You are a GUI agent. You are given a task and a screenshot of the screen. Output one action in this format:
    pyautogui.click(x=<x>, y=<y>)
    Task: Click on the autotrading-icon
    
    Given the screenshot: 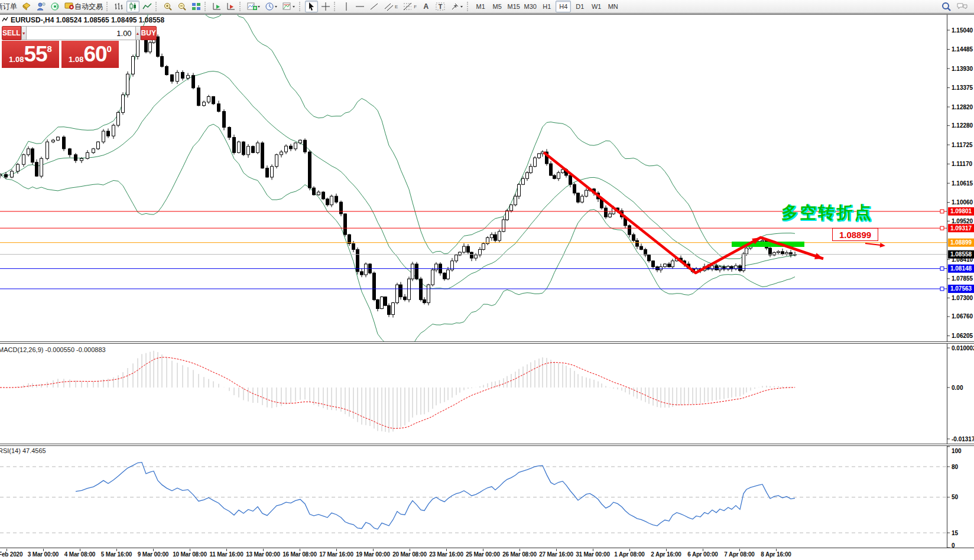 What is the action you would take?
    pyautogui.click(x=70, y=6)
    